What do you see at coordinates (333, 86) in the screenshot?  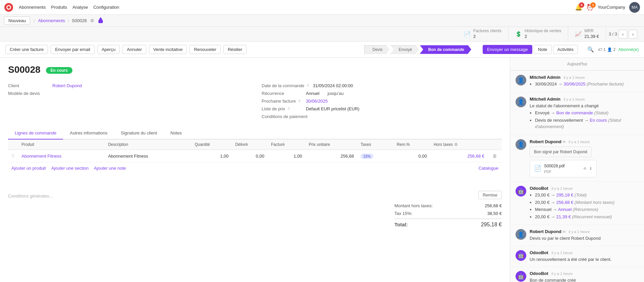 I see `date-value: 31/05/2024 02:00:00` at bounding box center [333, 86].